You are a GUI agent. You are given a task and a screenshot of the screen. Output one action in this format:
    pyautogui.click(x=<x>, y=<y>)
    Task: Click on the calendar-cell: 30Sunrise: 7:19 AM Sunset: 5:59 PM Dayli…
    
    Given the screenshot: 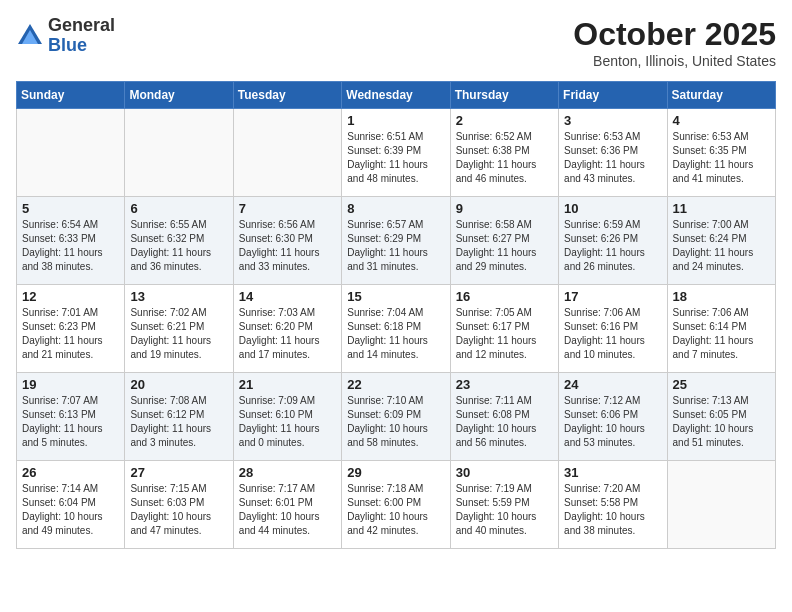 What is the action you would take?
    pyautogui.click(x=504, y=505)
    